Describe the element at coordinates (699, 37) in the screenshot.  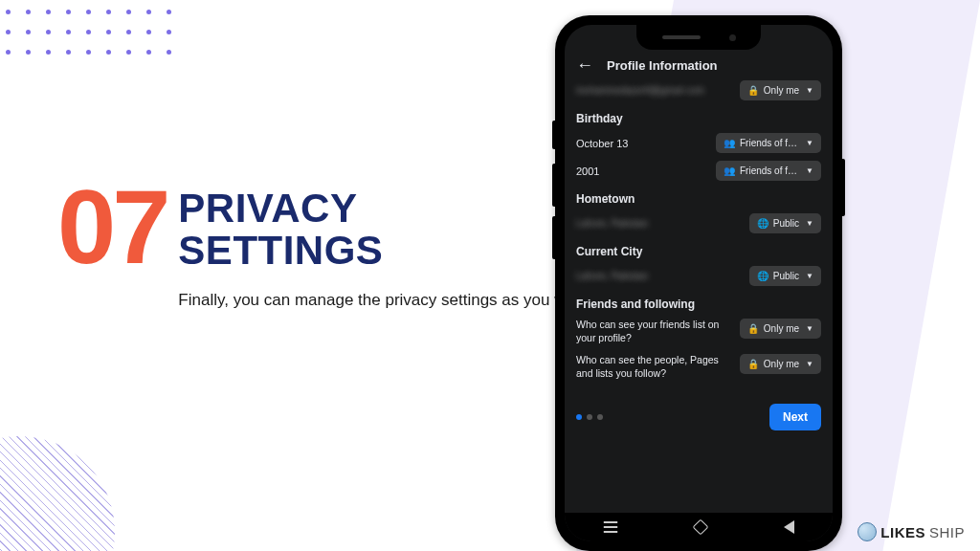
I see `phone-notch` at that location.